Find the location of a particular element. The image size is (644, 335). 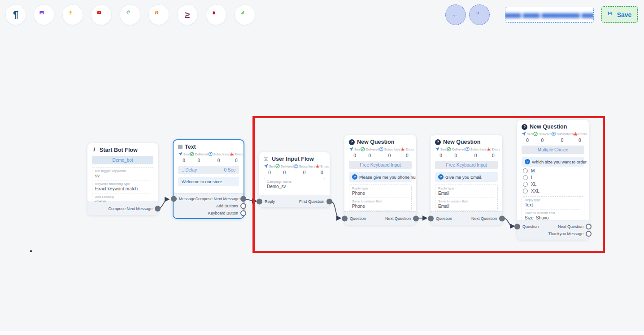

question-icon is located at coordinates (355, 177).